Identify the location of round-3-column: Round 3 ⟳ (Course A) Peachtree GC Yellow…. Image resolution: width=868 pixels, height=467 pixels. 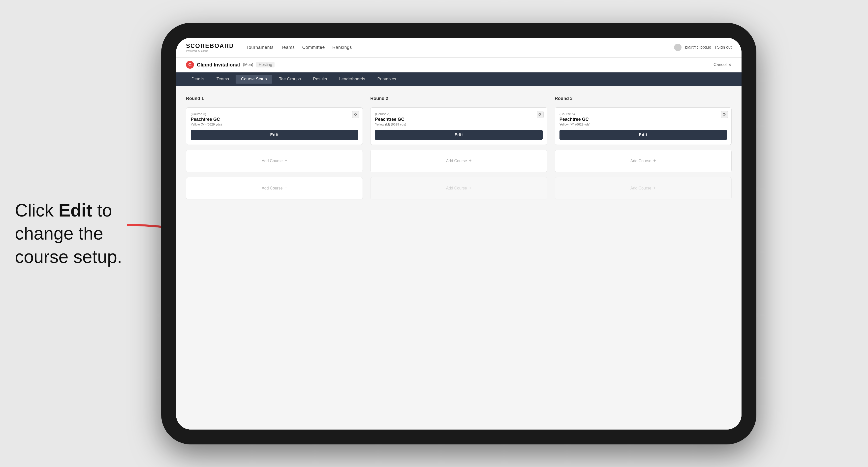
(643, 148).